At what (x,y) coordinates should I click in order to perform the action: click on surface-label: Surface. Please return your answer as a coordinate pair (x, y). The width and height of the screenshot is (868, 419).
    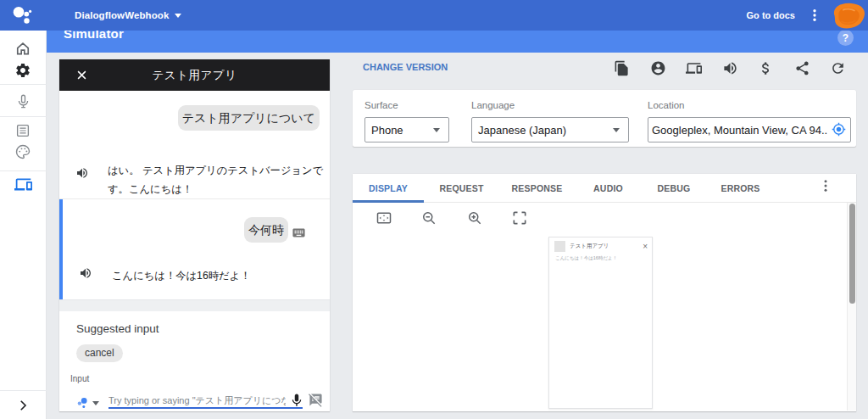
    Looking at the image, I should click on (407, 105).